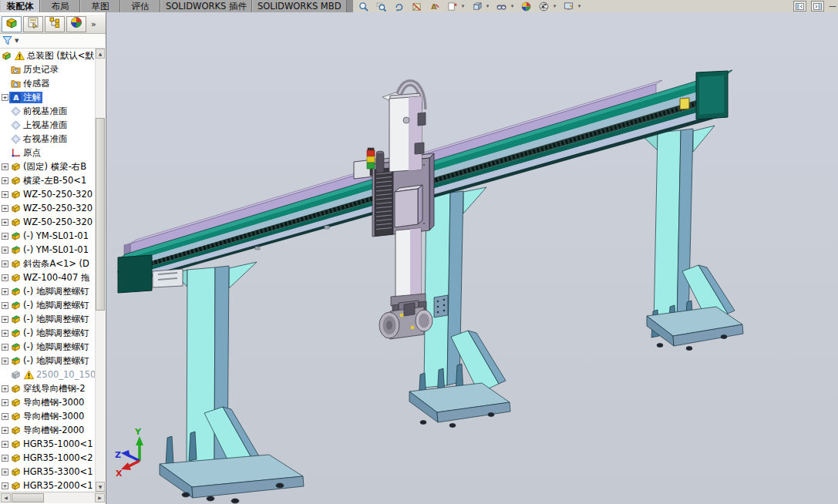 The width and height of the screenshot is (838, 504). I want to click on collapse-pane-left-button, so click(800, 6).